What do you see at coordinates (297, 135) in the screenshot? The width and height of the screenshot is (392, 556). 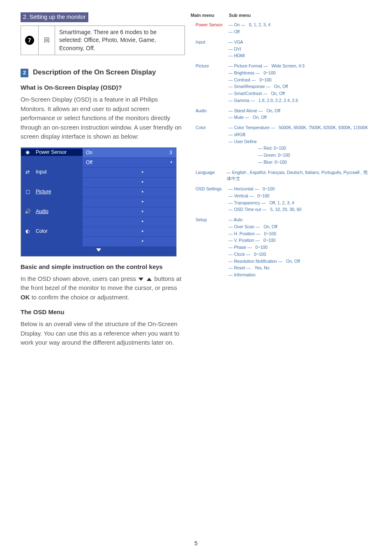 I see `tree-sub: — sRGB` at bounding box center [297, 135].